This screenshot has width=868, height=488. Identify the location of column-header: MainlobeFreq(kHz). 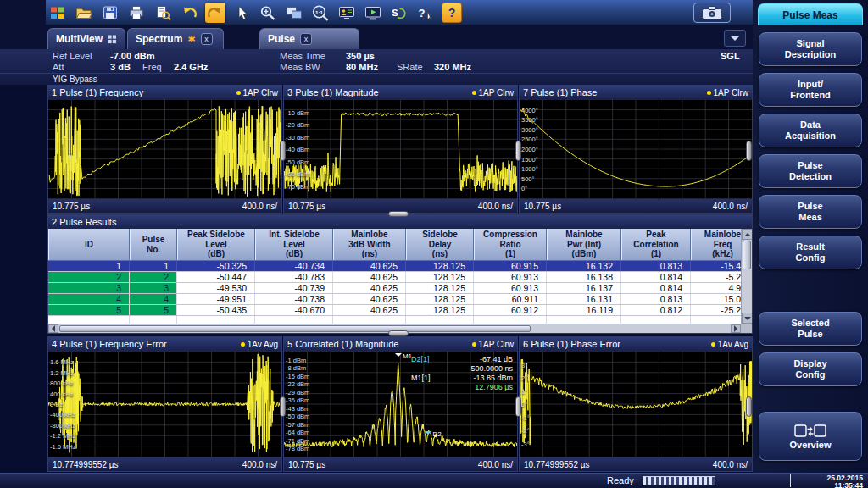
(715, 244).